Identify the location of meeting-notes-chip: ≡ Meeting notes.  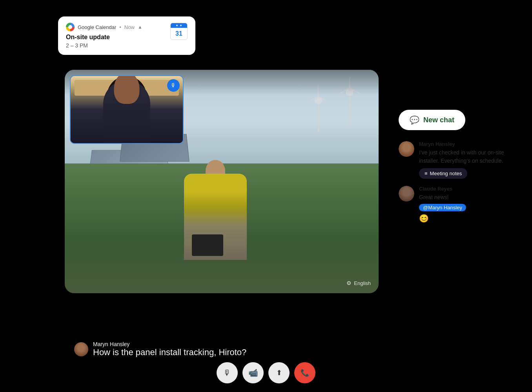
(443, 173).